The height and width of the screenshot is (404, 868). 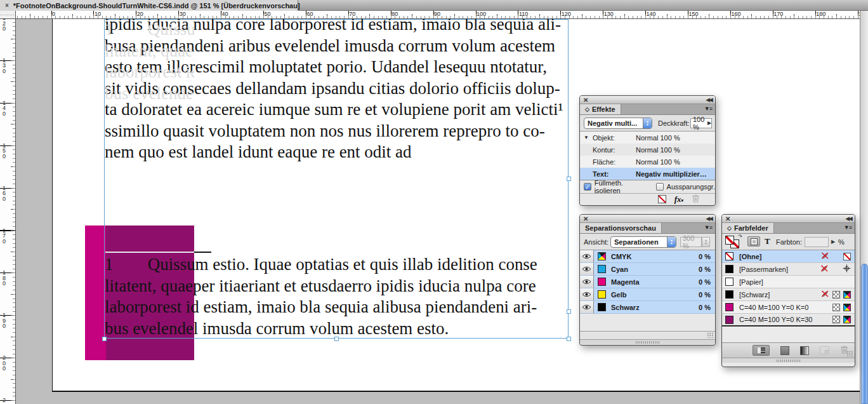 What do you see at coordinates (647, 242) in the screenshot?
I see `separations-controls: Ansicht: Separationen ▲▼ 300 % ▲▼` at bounding box center [647, 242].